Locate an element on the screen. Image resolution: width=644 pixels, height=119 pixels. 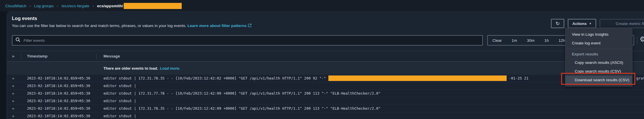
breadcrumb-item-cloudwatch: CloudWatch is located at coordinates (16, 6).